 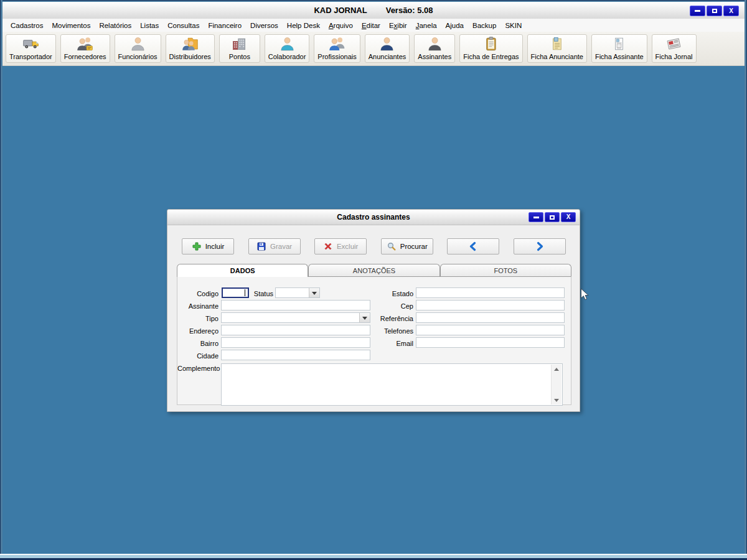 I want to click on vertical-scrollbar, so click(x=557, y=385).